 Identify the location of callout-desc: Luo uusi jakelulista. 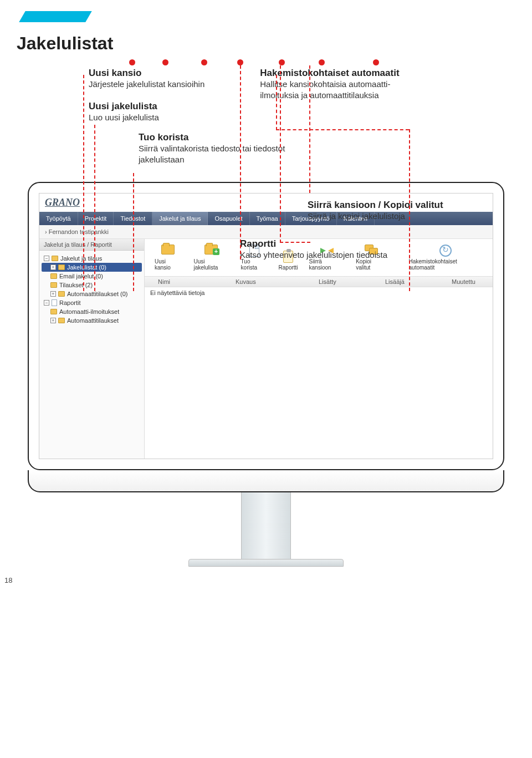
(146, 118).